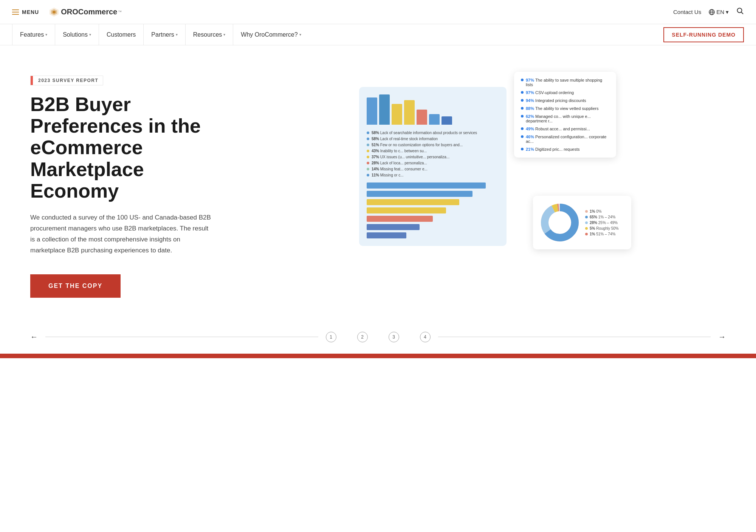 The image size is (756, 532). Describe the element at coordinates (433, 110) in the screenshot. I see `vertical-bar-chart` at that location.